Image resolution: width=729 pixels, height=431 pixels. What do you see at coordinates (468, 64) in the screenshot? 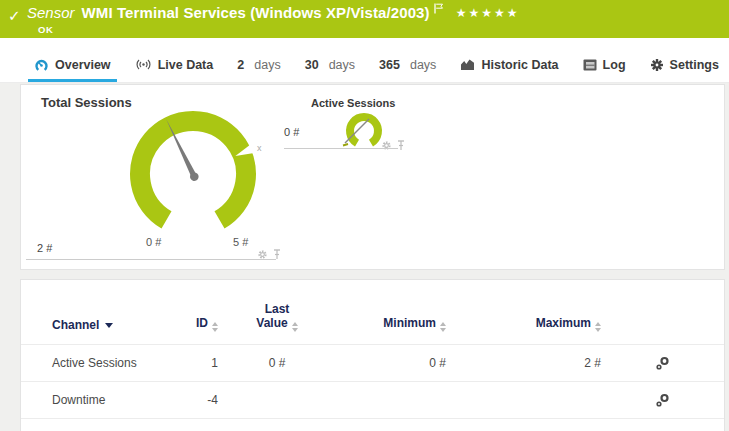
I see `area-chart-icon` at bounding box center [468, 64].